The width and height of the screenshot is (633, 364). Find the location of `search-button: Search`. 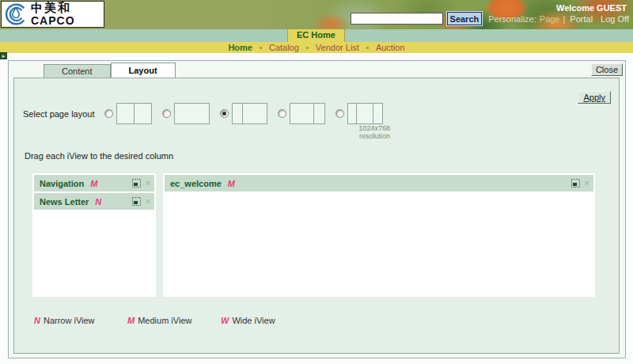

search-button: Search is located at coordinates (465, 19).